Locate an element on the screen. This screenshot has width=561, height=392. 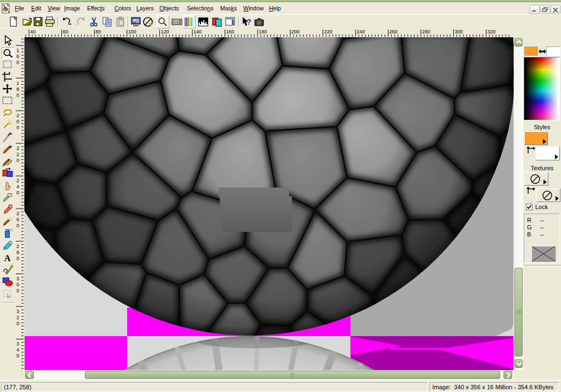
svg-text: 140 is located at coordinates (197, 32).